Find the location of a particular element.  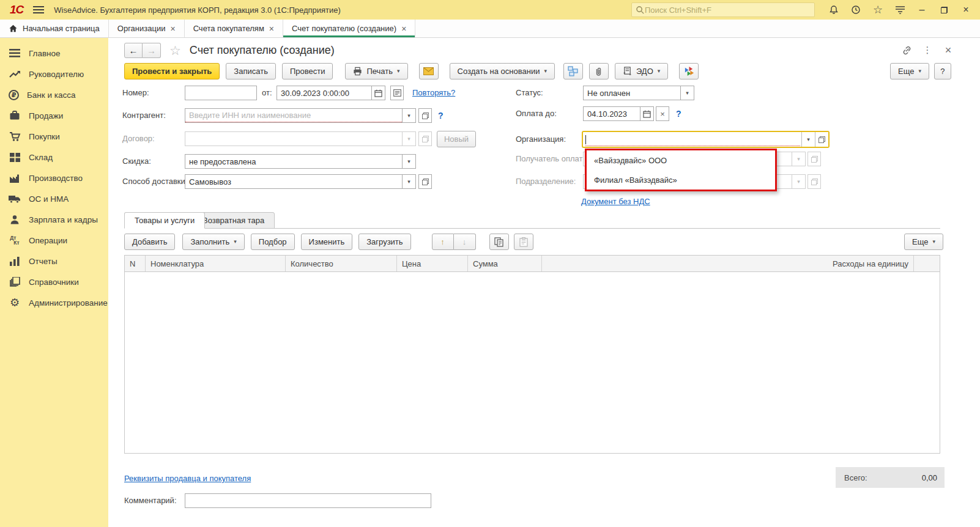

discount-label: Скидка: is located at coordinates (137, 161).